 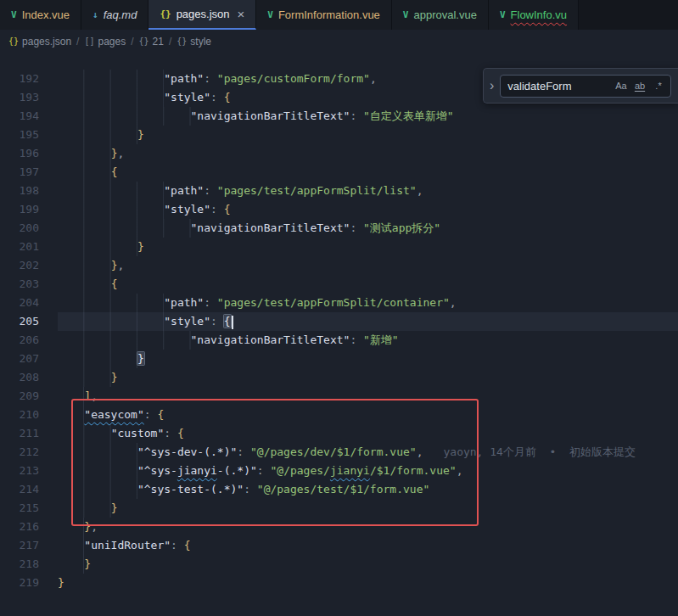 I want to click on line-number: 193, so click(x=20, y=98).